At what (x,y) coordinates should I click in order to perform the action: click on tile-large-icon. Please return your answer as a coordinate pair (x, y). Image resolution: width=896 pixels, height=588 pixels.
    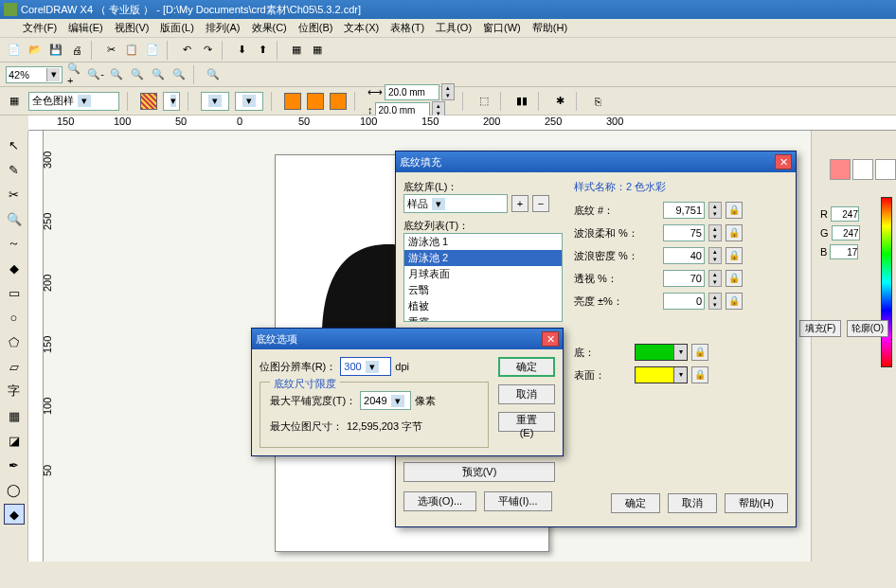
    Looking at the image, I should click on (338, 101).